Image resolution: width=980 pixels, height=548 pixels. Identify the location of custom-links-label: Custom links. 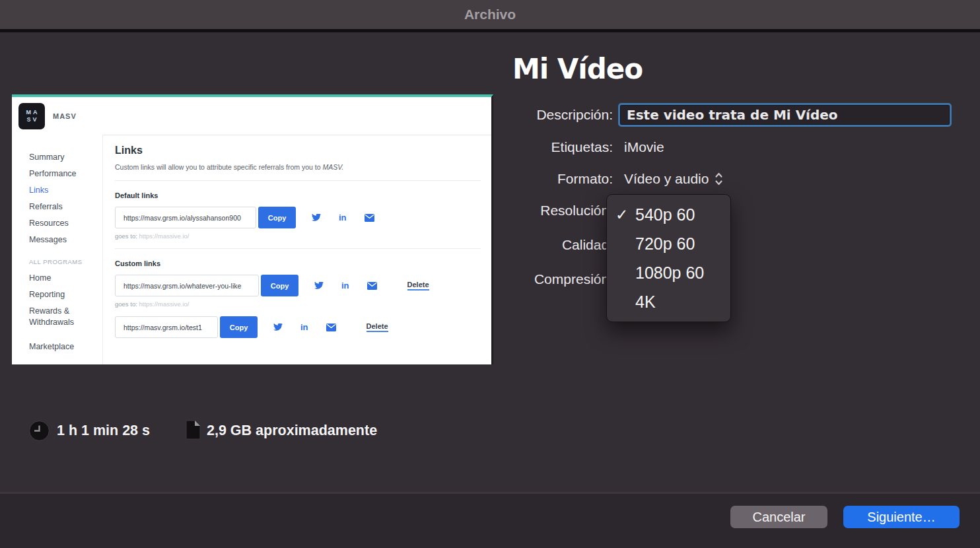
(298, 263).